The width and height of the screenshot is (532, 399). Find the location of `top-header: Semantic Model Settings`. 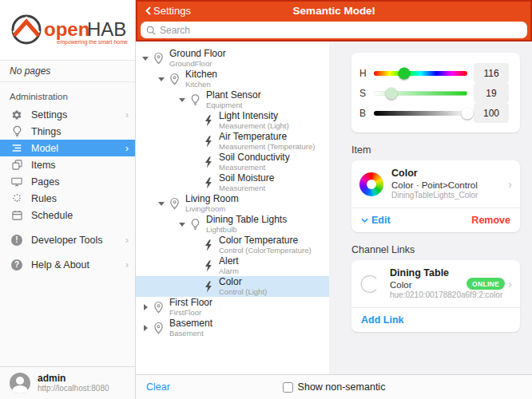

top-header: Semantic Model Settings is located at coordinates (334, 21).